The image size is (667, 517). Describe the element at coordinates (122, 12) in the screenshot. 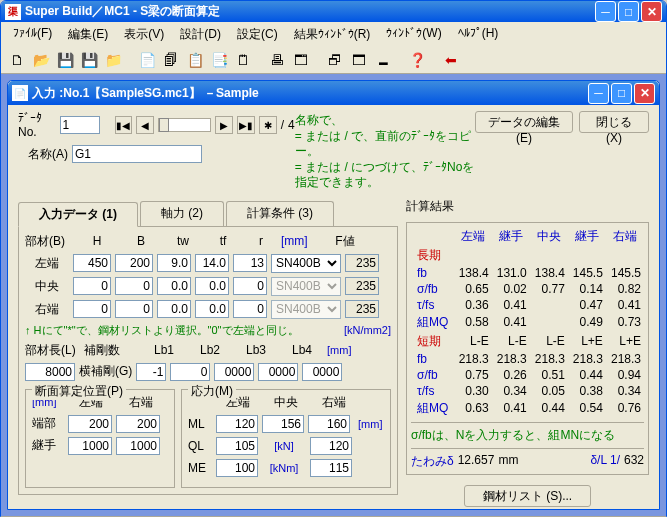

I see `window-title: Super Build／MC1 - S梁の断面算定` at that location.